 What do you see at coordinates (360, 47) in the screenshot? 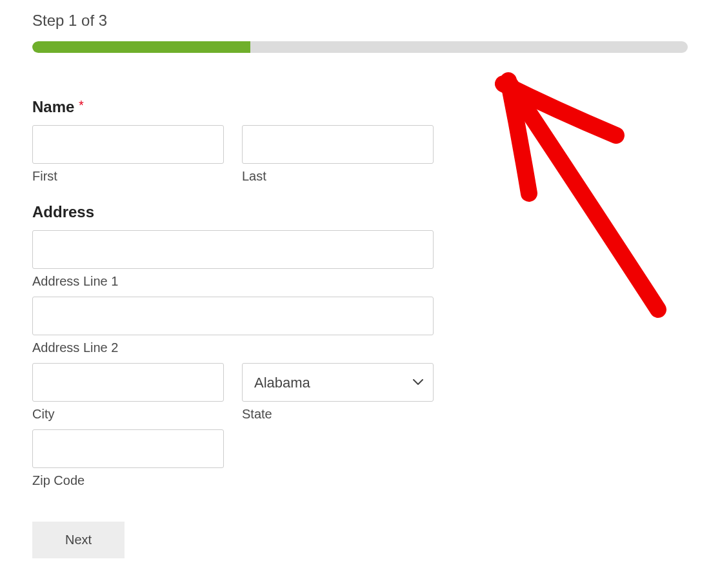
I see `progress-bar` at bounding box center [360, 47].